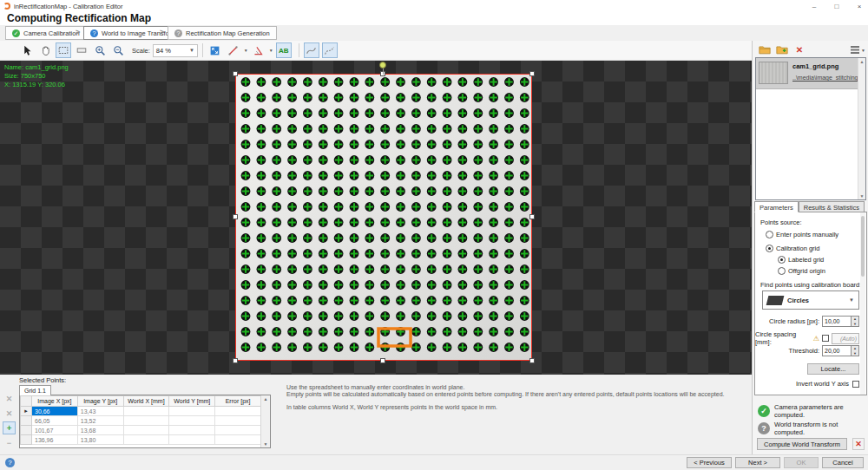  I want to click on circle-spacing-value: (Auto), so click(845, 338).